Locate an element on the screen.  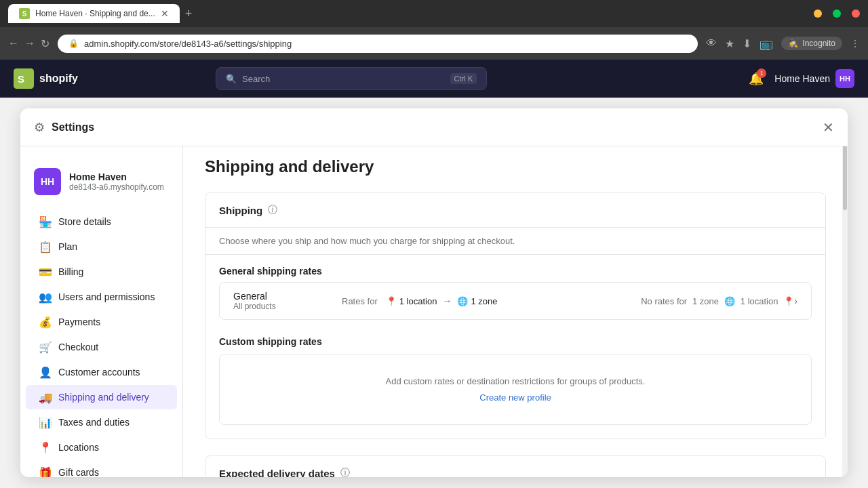
store-details-icon: 🏪 is located at coordinates (45, 222).